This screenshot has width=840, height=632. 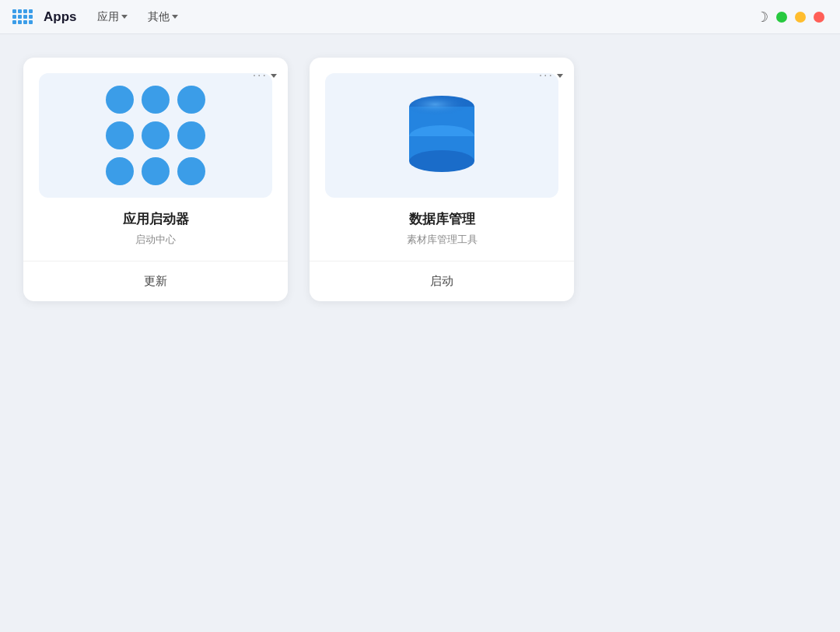 What do you see at coordinates (23, 17) in the screenshot?
I see `apps-grid-icon` at bounding box center [23, 17].